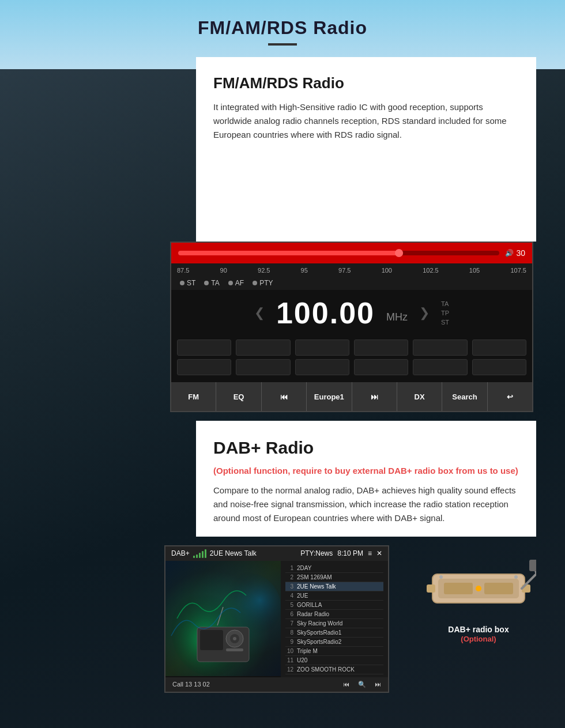 The height and width of the screenshot is (728, 565). What do you see at coordinates (236, 283) in the screenshot?
I see `option-af: AF` at bounding box center [236, 283].